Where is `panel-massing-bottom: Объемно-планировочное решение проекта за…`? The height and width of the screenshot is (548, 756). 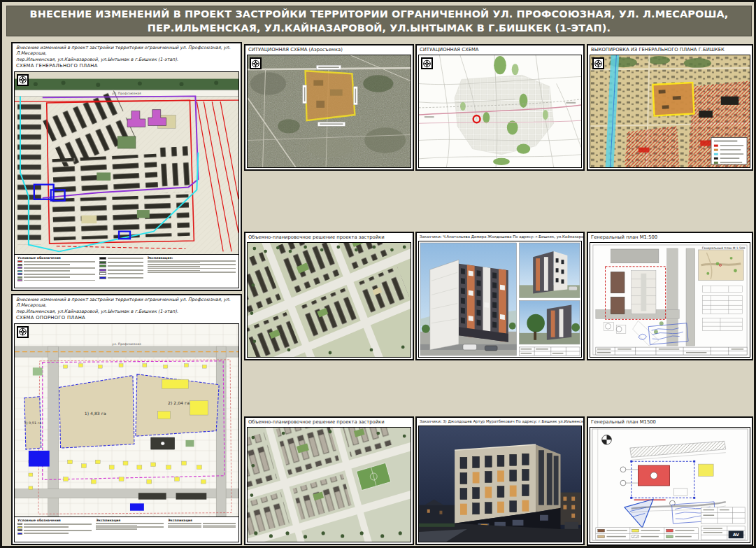 panel-massing-bottom: Объемно-планировочное решение проекта за… is located at coordinates (329, 481).